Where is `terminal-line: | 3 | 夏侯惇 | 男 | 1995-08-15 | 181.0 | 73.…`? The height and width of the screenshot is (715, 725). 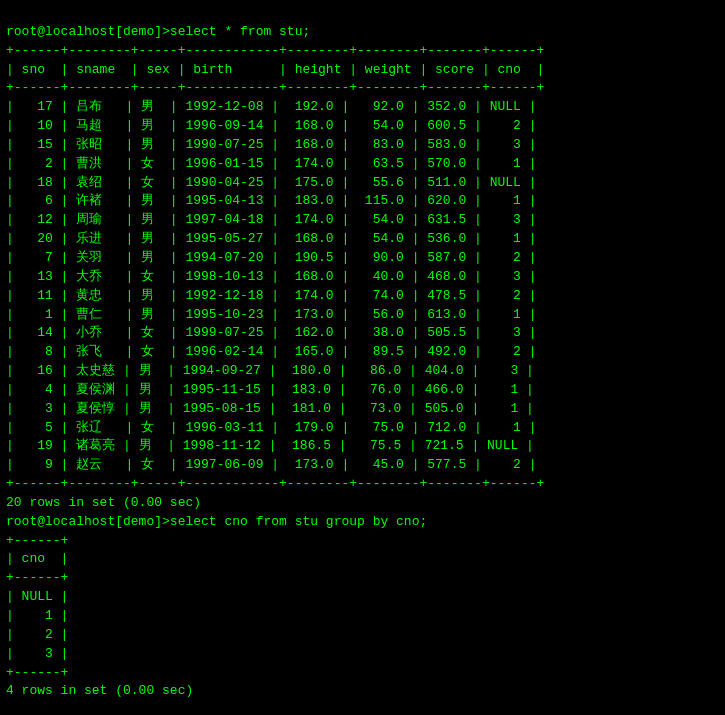 terminal-line: | 3 | 夏侯惇 | 男 | 1995-08-15 | 181.0 | 73.… is located at coordinates (362, 410).